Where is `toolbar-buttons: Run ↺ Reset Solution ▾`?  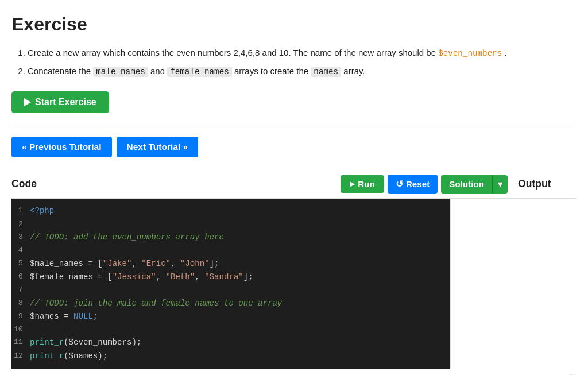
toolbar-buttons: Run ↺ Reset Solution ▾ is located at coordinates (424, 184).